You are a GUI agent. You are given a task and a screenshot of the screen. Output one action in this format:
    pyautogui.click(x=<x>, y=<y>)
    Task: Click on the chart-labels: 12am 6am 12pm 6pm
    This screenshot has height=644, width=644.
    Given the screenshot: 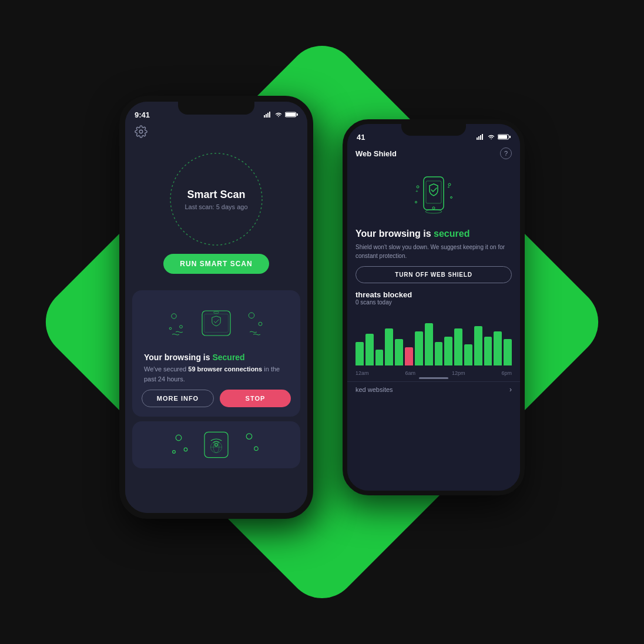 What is the action you would take?
    pyautogui.click(x=434, y=373)
    